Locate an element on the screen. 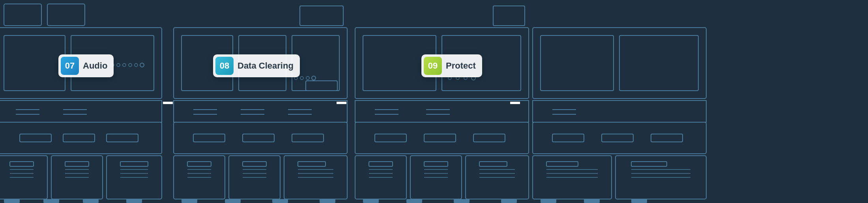  badge-label-07: Audio is located at coordinates (95, 66).